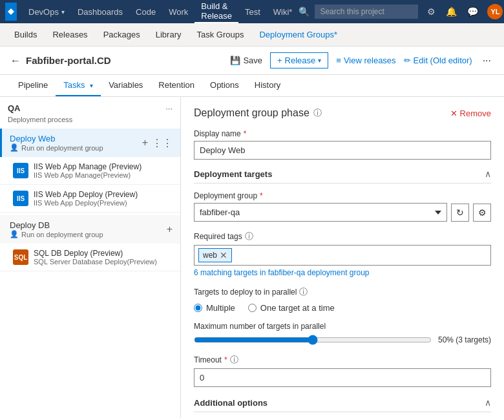  Describe the element at coordinates (145, 143) in the screenshot. I see `add-task-button: +` at that location.